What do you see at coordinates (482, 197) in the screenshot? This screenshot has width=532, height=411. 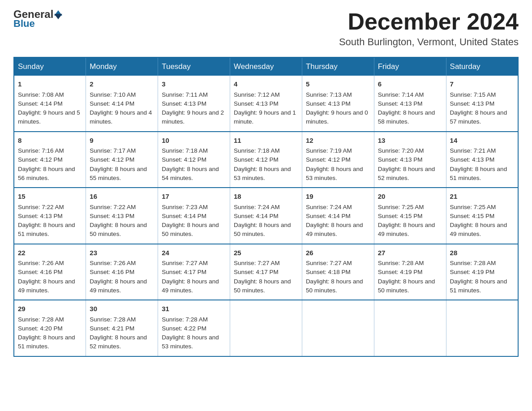 I see `day-number: 21` at bounding box center [482, 197].